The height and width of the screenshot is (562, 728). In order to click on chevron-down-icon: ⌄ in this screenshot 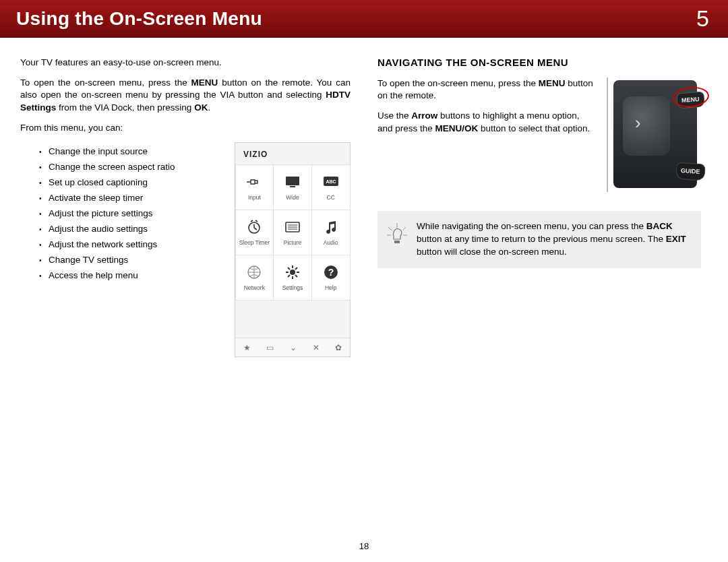, I will do `click(293, 348)`.